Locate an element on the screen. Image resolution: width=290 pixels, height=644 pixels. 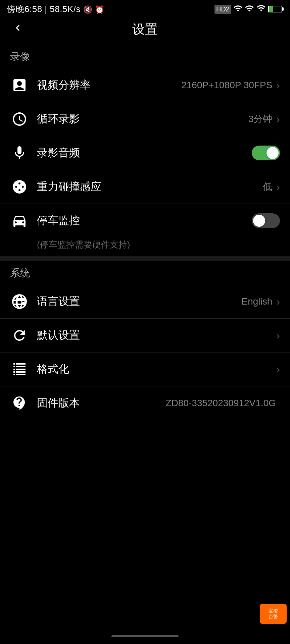
mute-icon: 🔇 is located at coordinates (88, 9).